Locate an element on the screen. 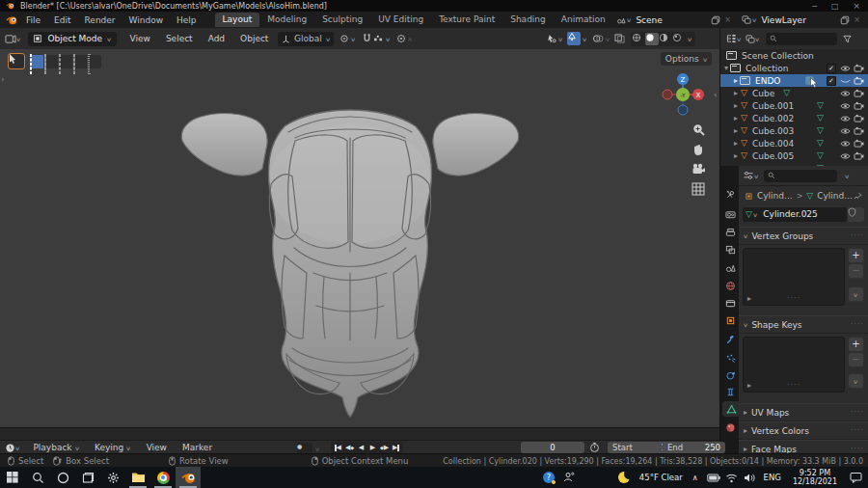 The image size is (868, 488). panel-vertex-groups-header: ∨ Vertex Groups ···· is located at coordinates (803, 235).